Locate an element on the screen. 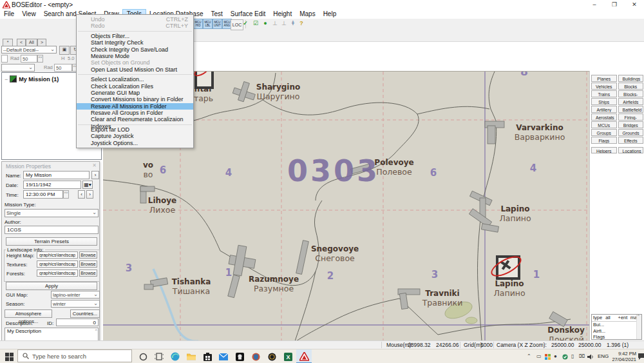  menubar-item-file: File is located at coordinates (9, 14).